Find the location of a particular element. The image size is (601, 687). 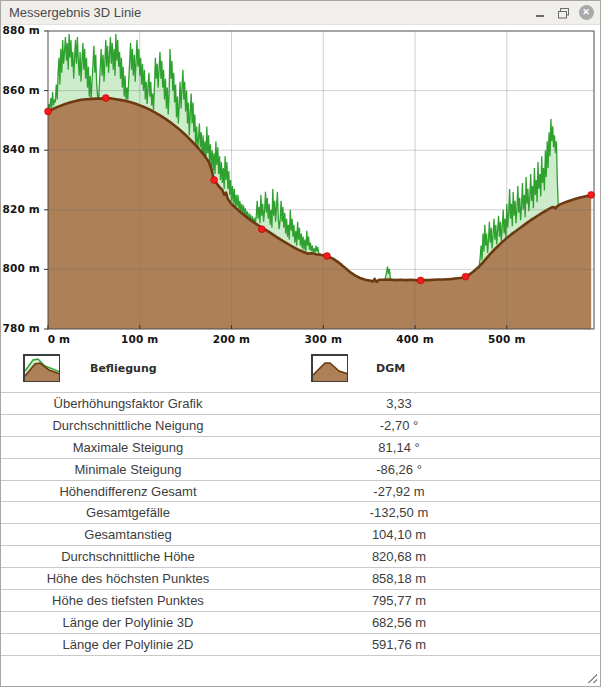

stat-value: -27,92 m is located at coordinates (399, 492).